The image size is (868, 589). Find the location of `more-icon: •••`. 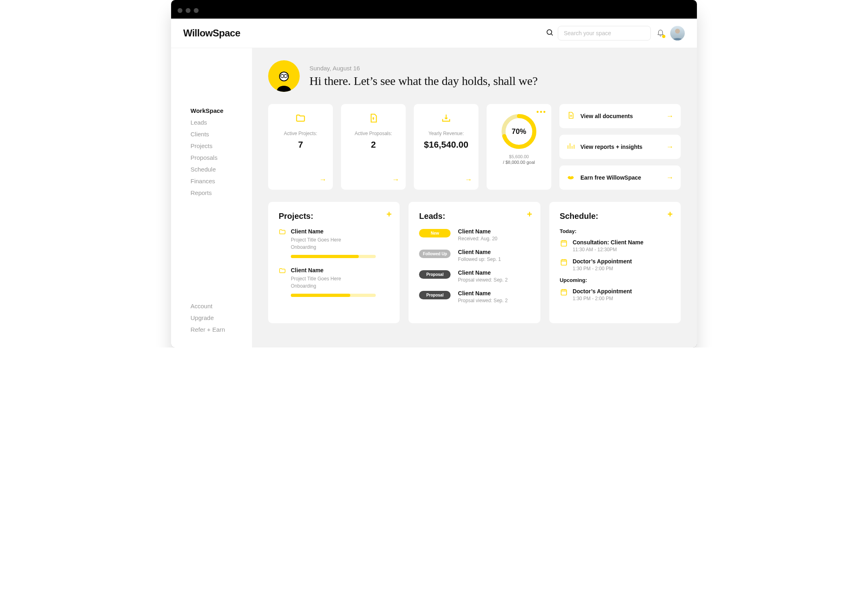

more-icon: ••• is located at coordinates (541, 112).